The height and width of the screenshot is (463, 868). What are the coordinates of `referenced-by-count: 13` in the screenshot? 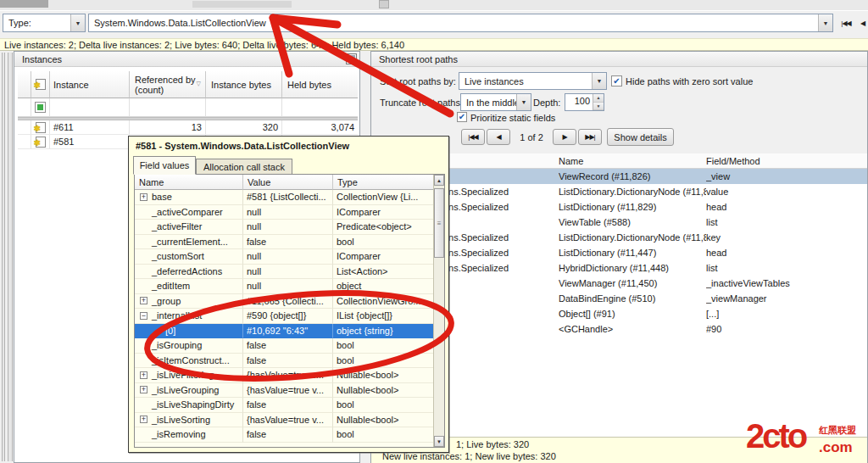 It's located at (168, 127).